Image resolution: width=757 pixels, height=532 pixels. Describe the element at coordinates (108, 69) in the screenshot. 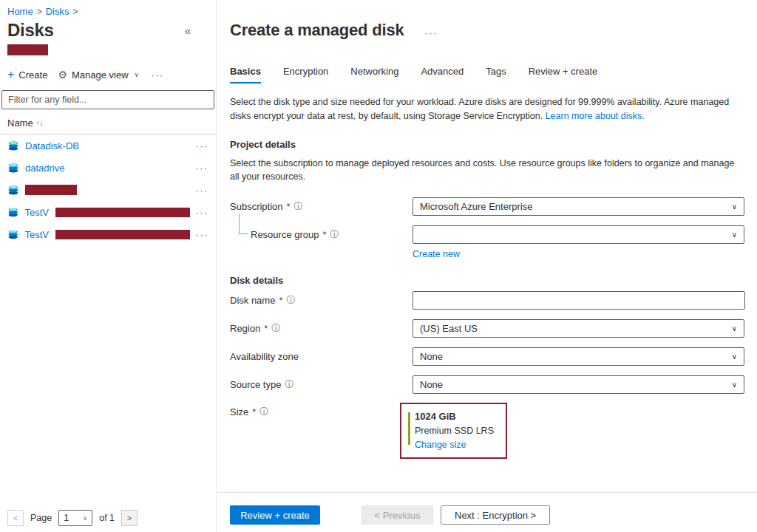

I see `disks-toolbar: + Create ⚙ Manage view ∨ ···` at that location.